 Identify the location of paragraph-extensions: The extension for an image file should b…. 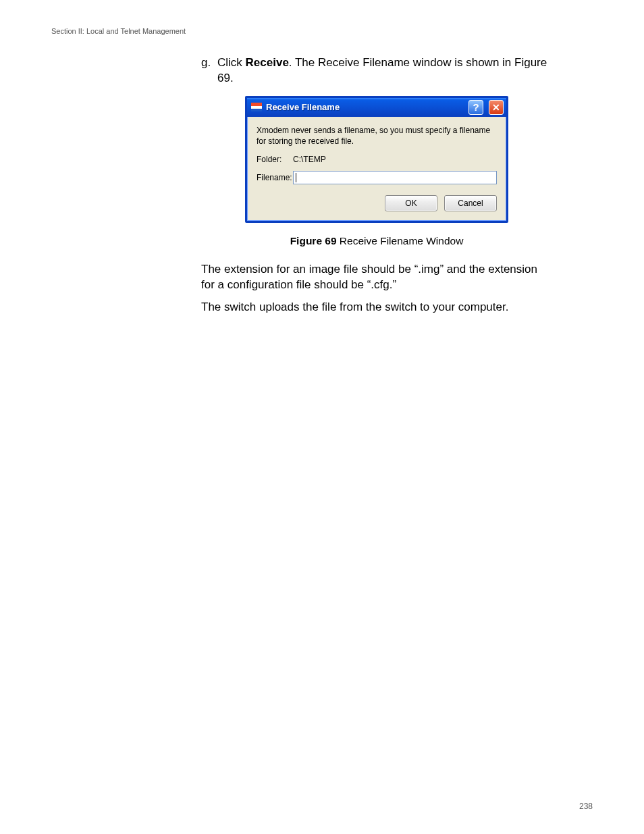
(377, 278).